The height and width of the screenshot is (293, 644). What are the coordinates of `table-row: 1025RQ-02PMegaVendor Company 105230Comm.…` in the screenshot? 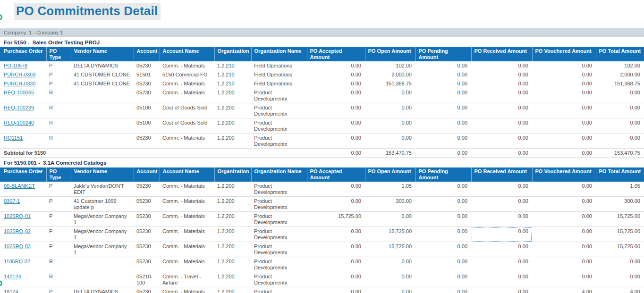 It's located at (322, 234).